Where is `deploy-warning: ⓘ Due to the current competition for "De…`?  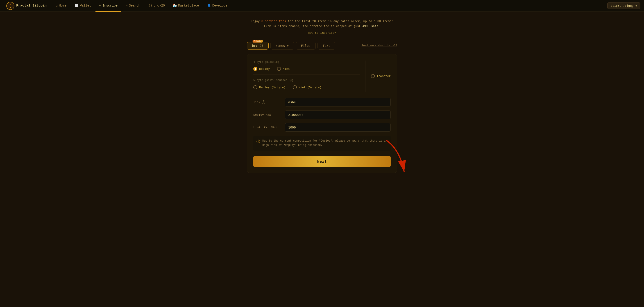
deploy-warning: ⓘ Due to the current competition for "De… is located at coordinates (322, 143).